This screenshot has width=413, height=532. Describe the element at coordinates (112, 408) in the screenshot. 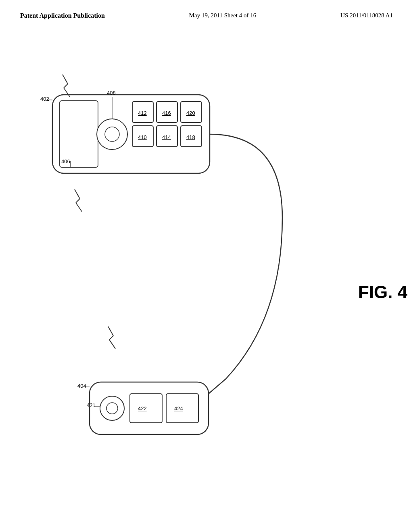

I see `circle-421-inner` at that location.